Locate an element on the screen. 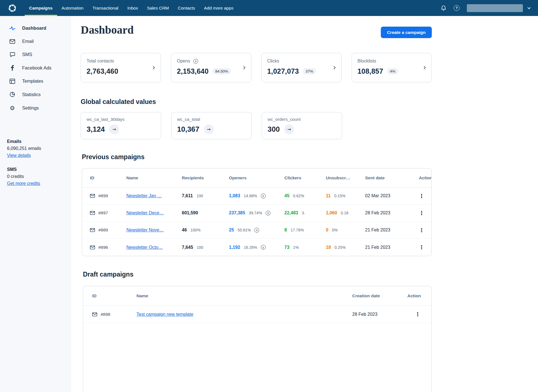 Image resolution: width=538 pixels, height=392 pixels. nav-item-sales-crm: Sales CRM is located at coordinates (158, 8).